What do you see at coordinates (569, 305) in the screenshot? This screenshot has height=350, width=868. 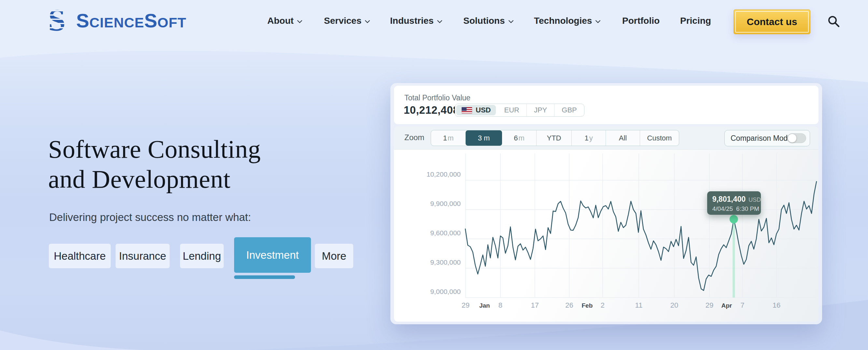 I see `x-axis-label: 26` at bounding box center [569, 305].